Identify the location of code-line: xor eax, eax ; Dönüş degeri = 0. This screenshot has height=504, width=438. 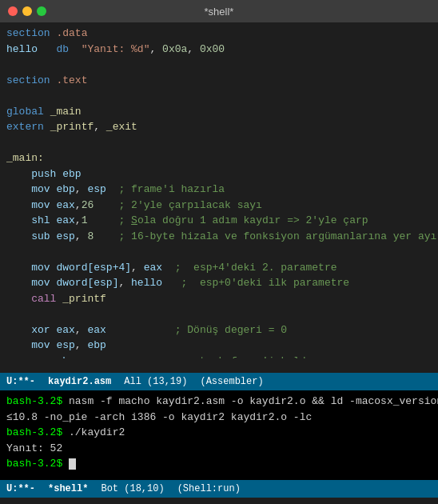
(219, 330).